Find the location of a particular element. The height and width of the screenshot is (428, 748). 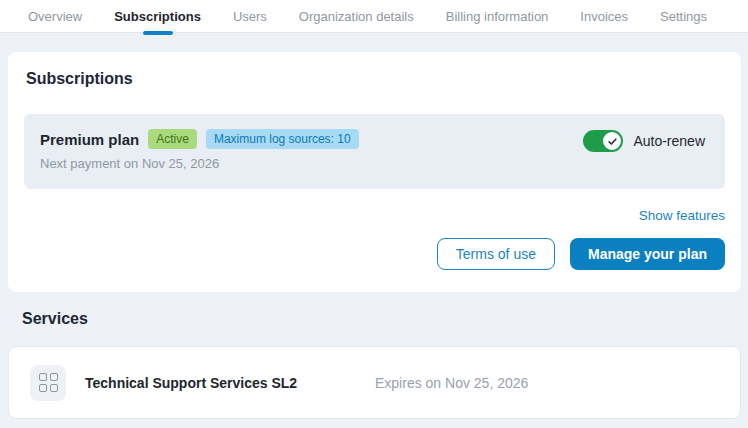

tab-users: Users is located at coordinates (250, 16).